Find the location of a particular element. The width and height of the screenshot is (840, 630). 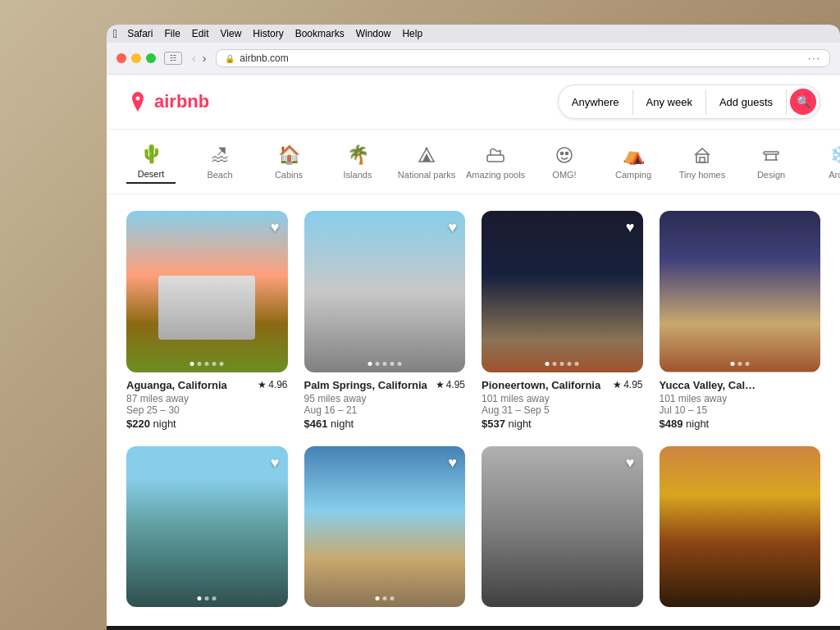

wishlist-button-2: ♥ is located at coordinates (453, 228).